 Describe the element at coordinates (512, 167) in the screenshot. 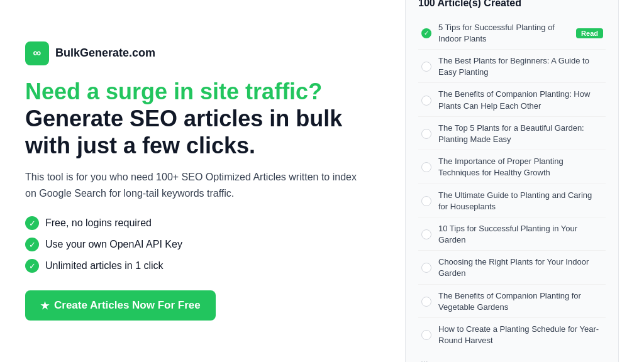

I see `article-item-5: The Importance of Proper Planting Techni…` at that location.